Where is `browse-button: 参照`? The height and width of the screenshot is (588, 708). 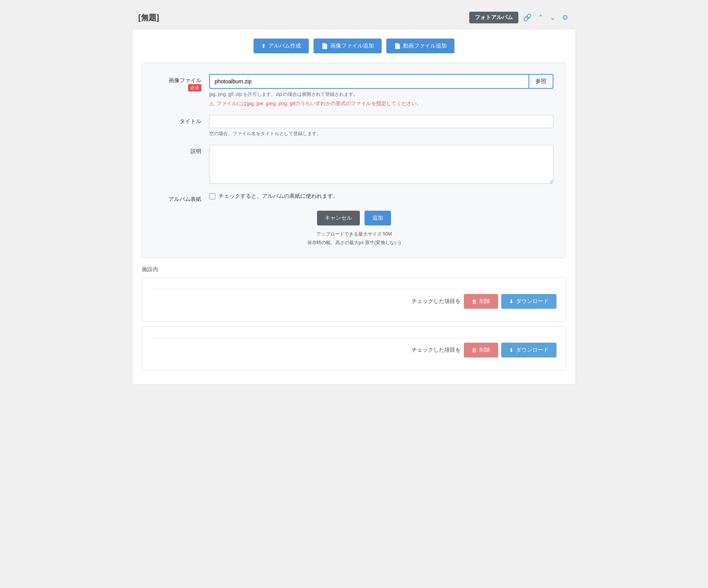 browse-button: 参照 is located at coordinates (541, 81).